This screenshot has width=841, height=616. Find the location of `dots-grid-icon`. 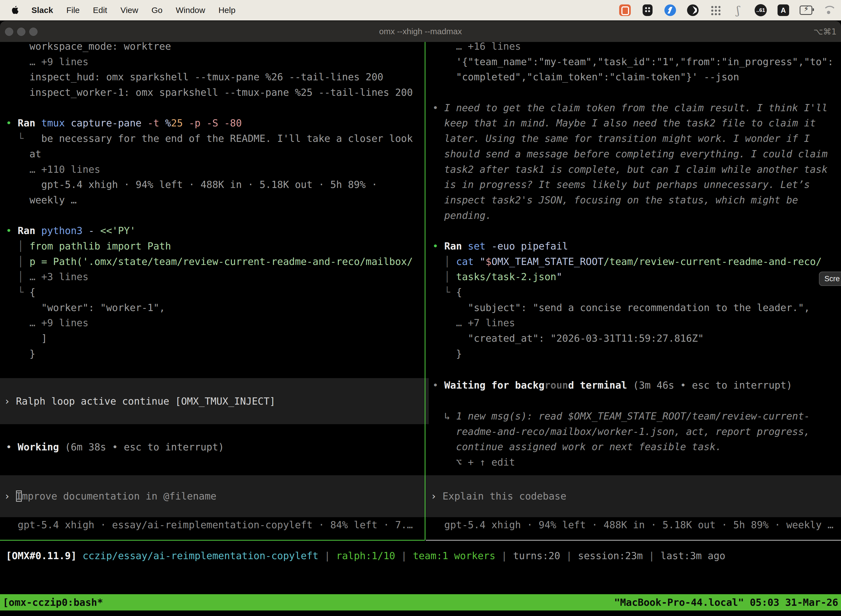

dots-grid-icon is located at coordinates (715, 10).